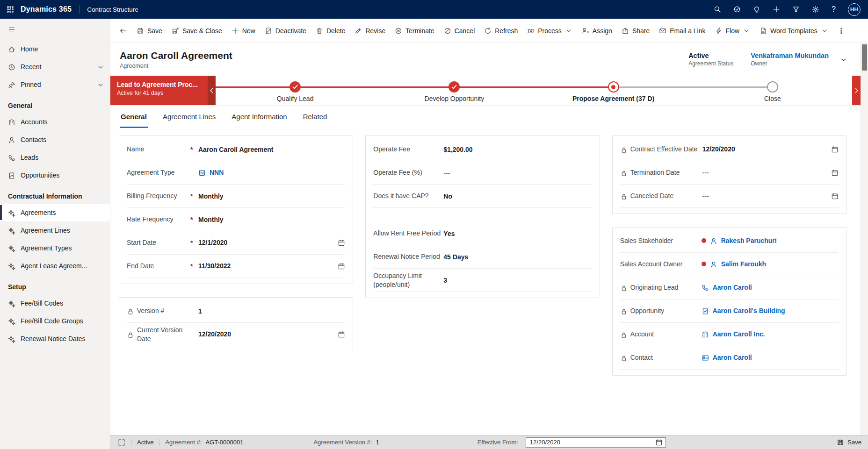 The width and height of the screenshot is (868, 449). Describe the element at coordinates (776, 9) in the screenshot. I see `quick-create-icon` at that location.